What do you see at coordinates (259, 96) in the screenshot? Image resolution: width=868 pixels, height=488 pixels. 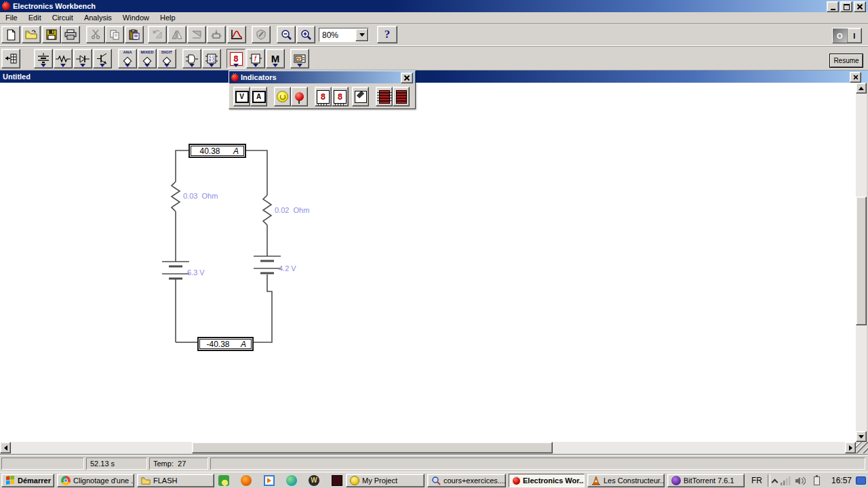 I see `ammeter-button: A` at bounding box center [259, 96].